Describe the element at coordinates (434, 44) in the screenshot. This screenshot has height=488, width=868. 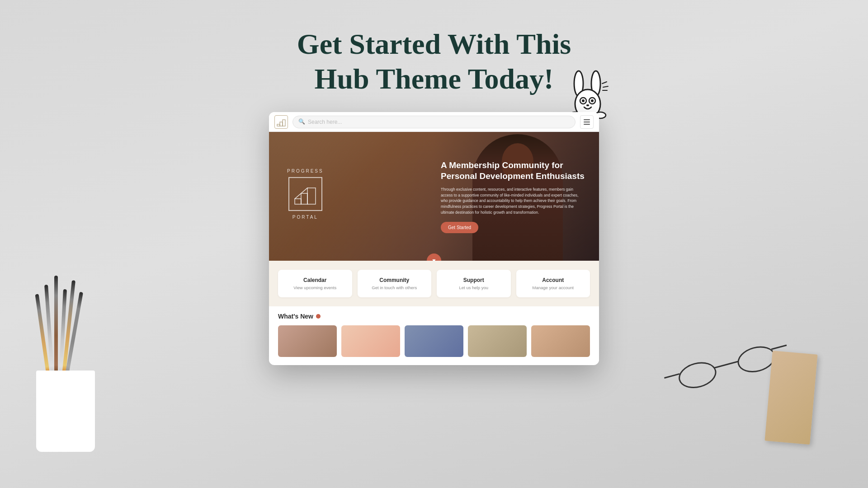
I see `heading-line-1: Get Started With This` at that location.